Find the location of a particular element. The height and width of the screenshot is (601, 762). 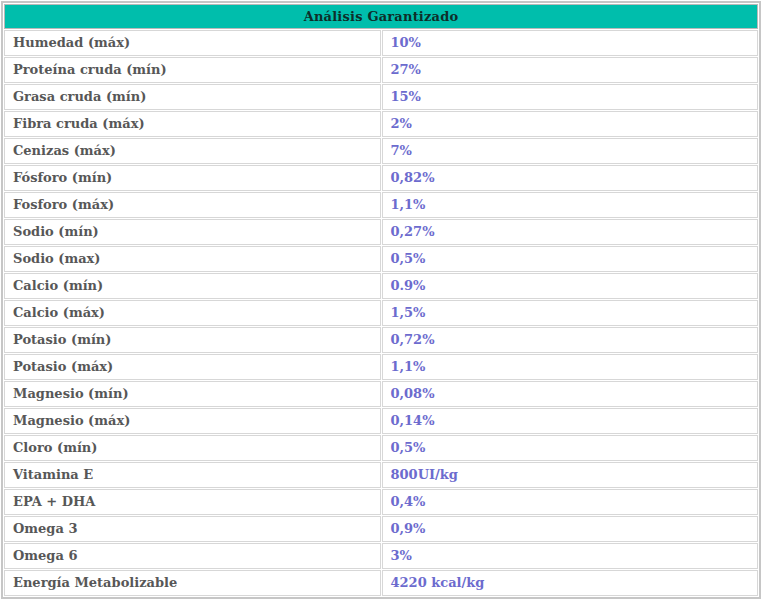

row-label: Fósforo (mín) is located at coordinates (192, 178).